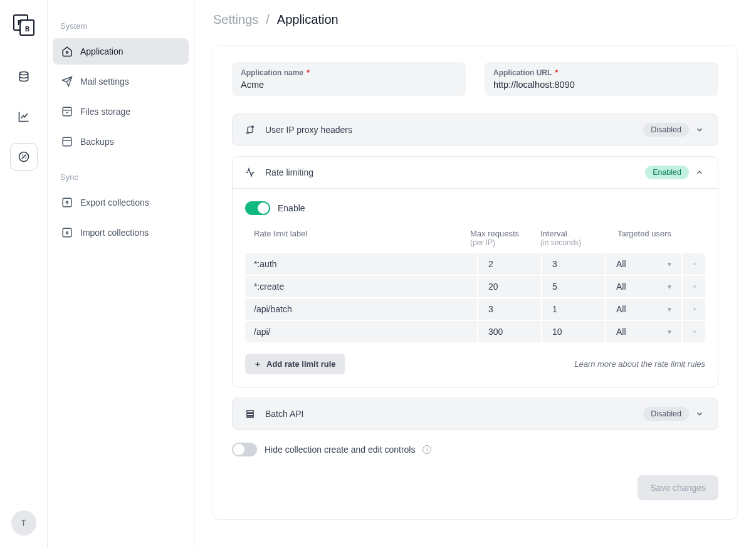  I want to click on section-batch-api: Batch API Disabled, so click(475, 414).